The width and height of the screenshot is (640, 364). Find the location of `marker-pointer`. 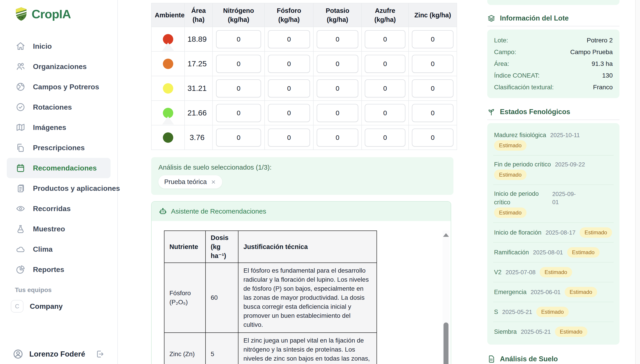

marker-pointer is located at coordinates (168, 120).